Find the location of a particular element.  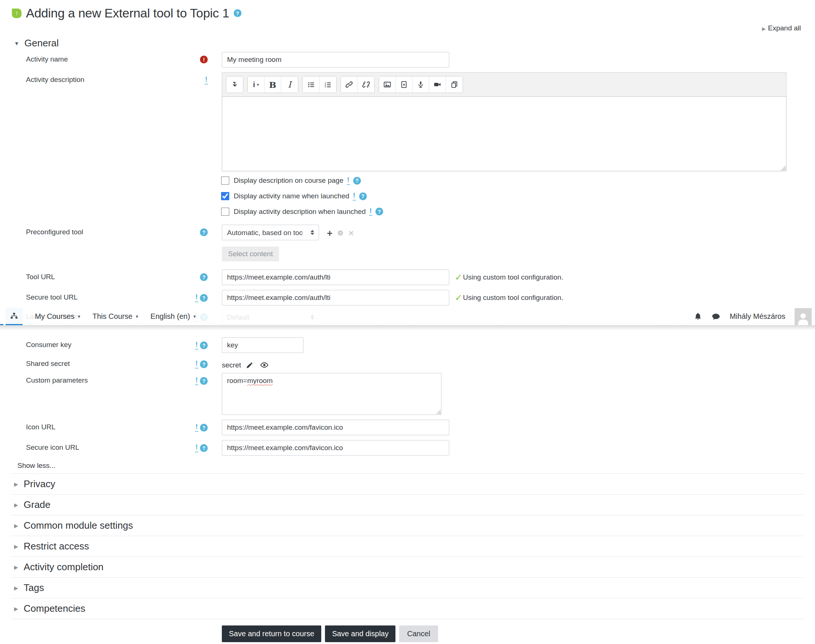

row-activity-description: Activity description ! i▾ B I is located at coordinates (408, 122).